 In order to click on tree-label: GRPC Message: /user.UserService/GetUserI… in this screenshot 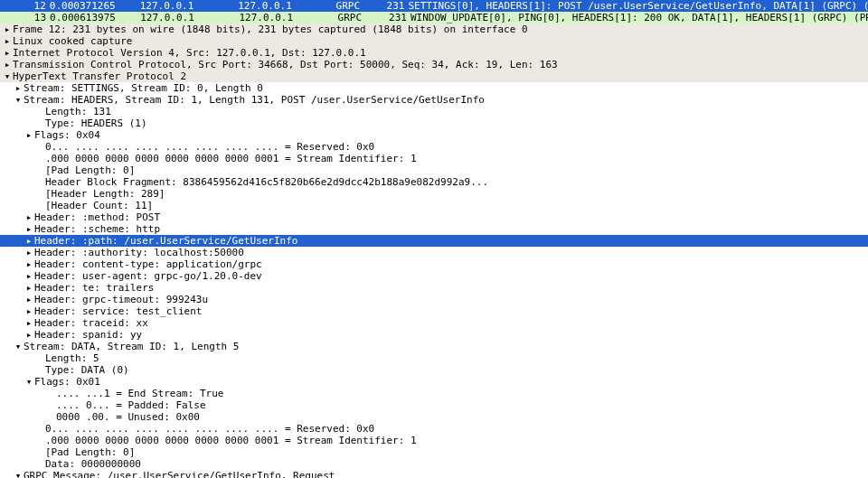, I will do `click(446, 473)`.